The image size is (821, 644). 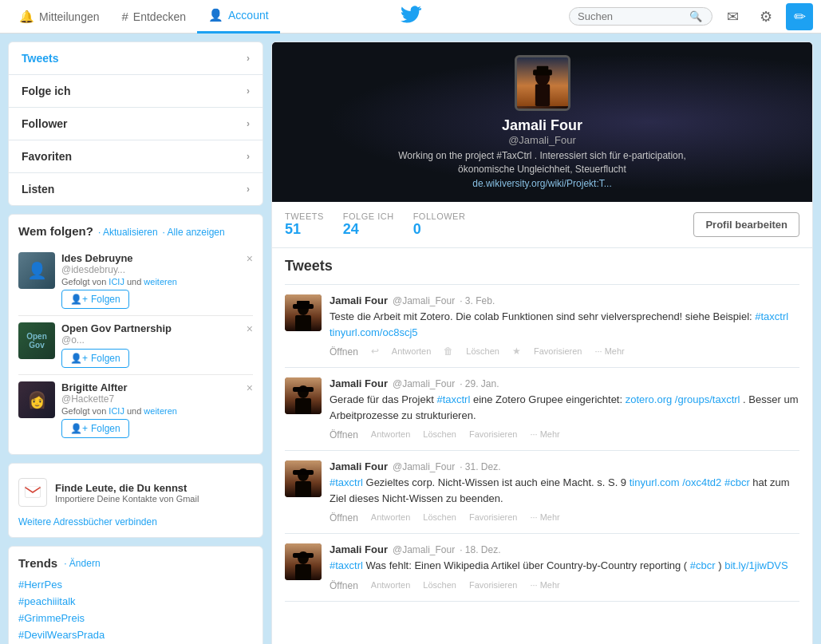 What do you see at coordinates (543, 140) in the screenshot?
I see `profile-handle: @Jamali_Four` at bounding box center [543, 140].